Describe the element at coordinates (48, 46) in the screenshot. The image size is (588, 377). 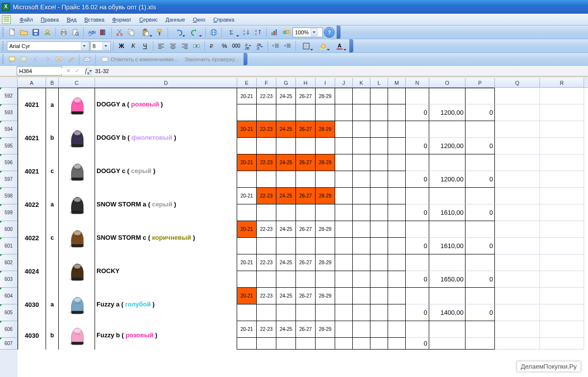
I see `font-combo: Arial Cyr` at that location.